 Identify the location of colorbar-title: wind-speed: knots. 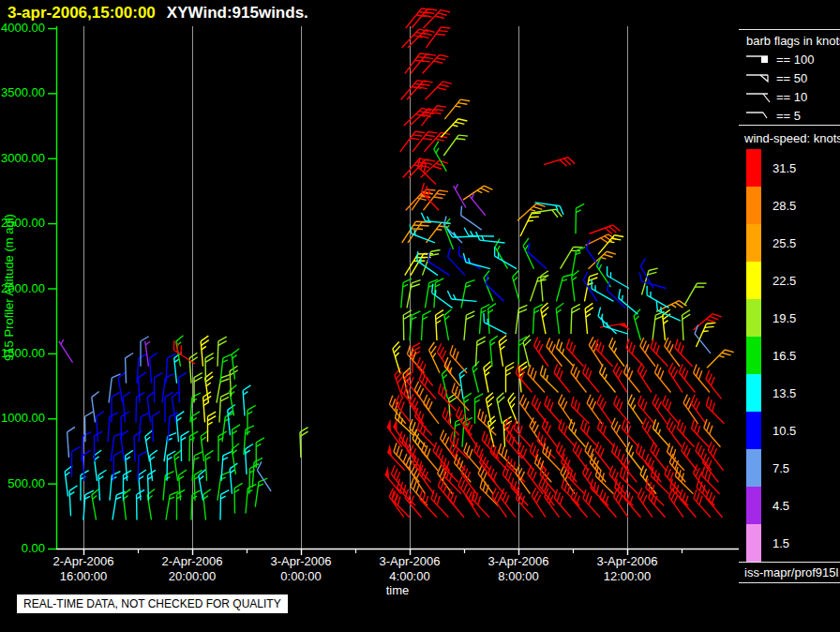
(789, 137).